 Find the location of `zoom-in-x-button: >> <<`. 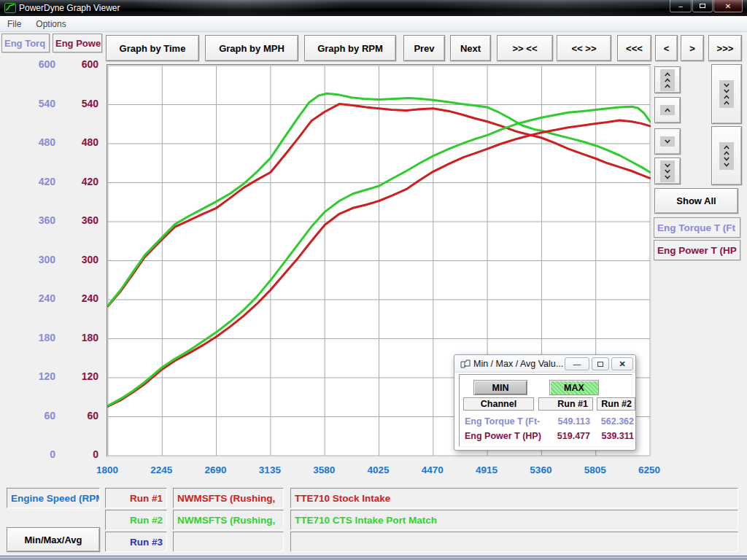

zoom-in-x-button: >> << is located at coordinates (525, 48).